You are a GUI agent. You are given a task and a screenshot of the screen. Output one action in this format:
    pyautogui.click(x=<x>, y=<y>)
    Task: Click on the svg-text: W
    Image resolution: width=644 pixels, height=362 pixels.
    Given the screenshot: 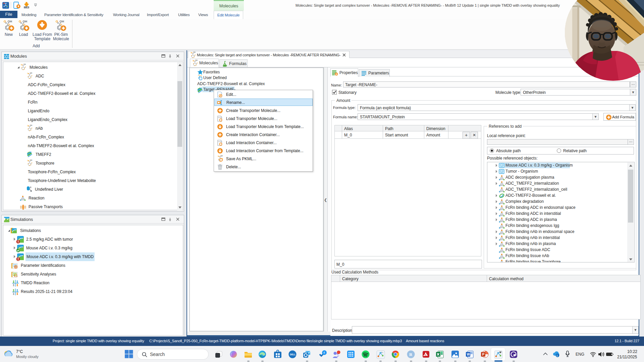 What is the action you would take?
    pyautogui.click(x=468, y=355)
    